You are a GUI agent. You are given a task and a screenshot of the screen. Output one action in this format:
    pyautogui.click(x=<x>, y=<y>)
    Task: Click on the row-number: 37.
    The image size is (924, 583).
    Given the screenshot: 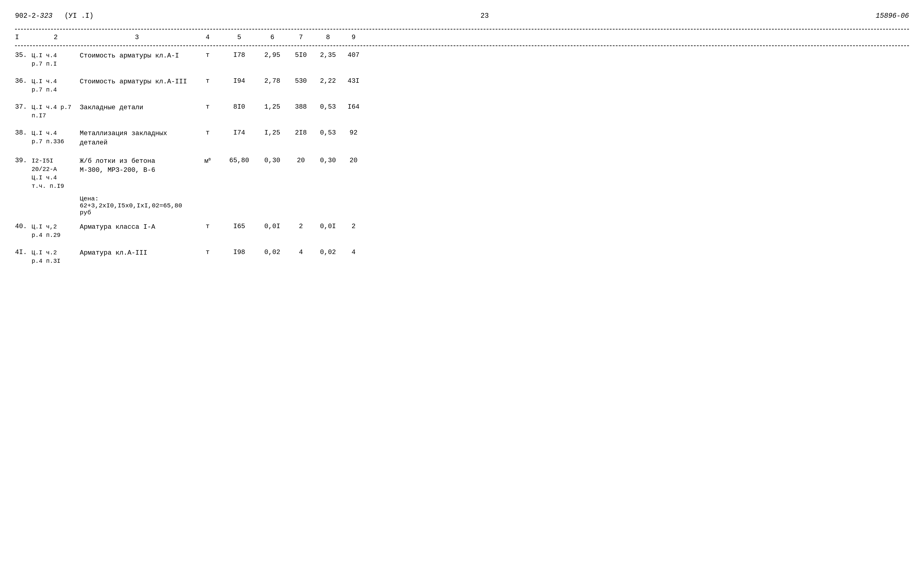 What is the action you would take?
    pyautogui.click(x=23, y=107)
    